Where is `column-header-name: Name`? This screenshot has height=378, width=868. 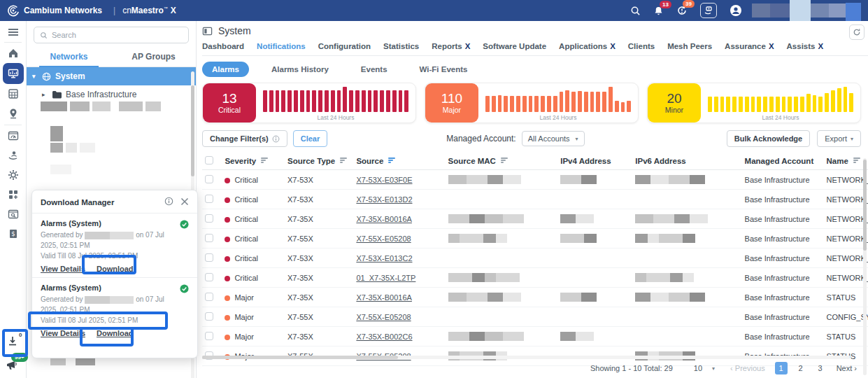 column-header-name: Name is located at coordinates (846, 161).